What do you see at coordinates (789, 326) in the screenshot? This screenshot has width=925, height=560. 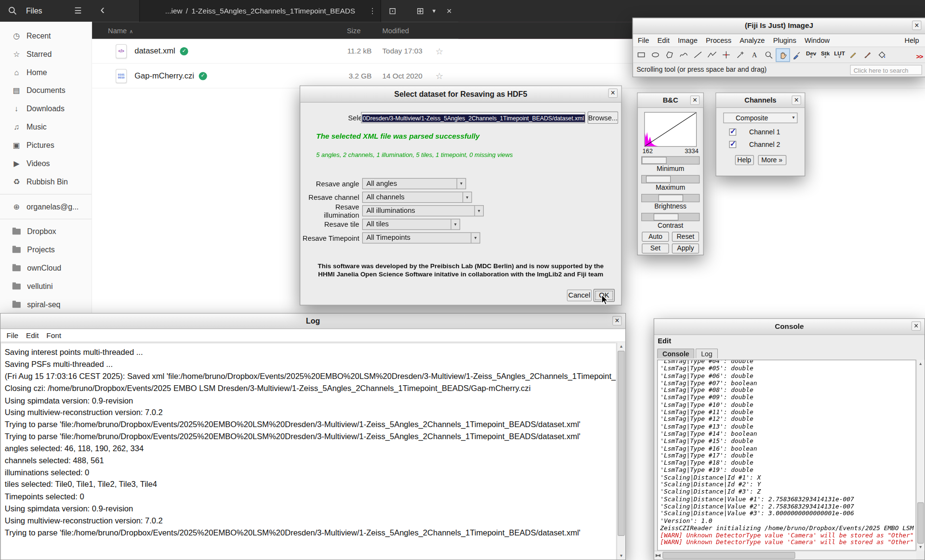 I see `titlebar: Console ×` at bounding box center [789, 326].